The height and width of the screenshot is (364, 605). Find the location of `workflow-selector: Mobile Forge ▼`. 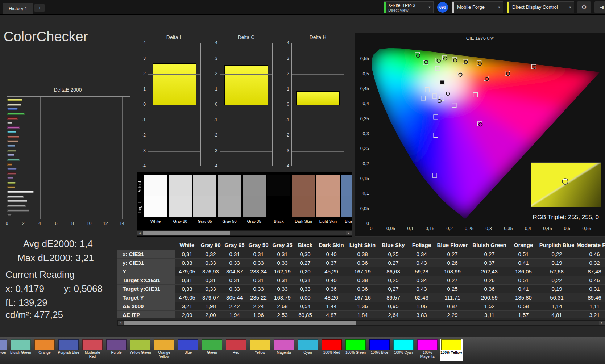

workflow-selector: Mobile Forge ▼ is located at coordinates (477, 7).